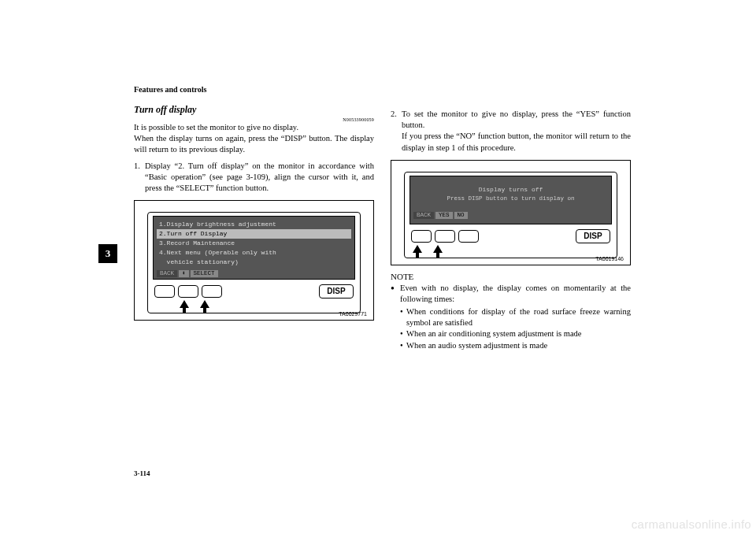  I want to click on step-text: If you press the “NO” function button, t…, so click(517, 142).